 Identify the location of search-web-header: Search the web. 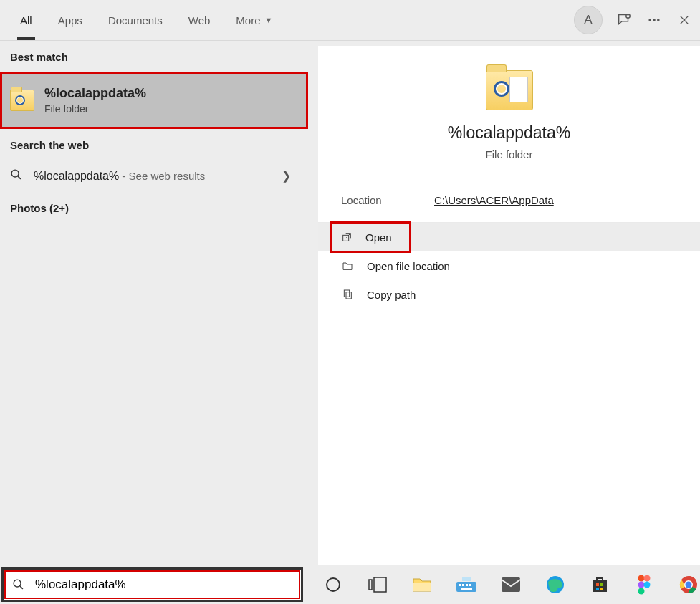
(154, 145).